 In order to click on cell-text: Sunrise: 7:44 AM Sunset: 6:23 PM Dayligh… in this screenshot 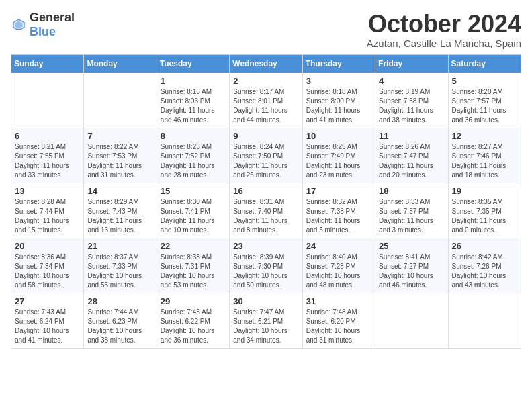, I will do `click(120, 326)`.